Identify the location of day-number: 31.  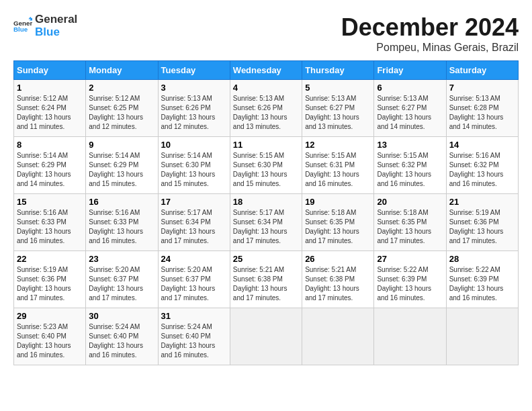
(194, 316).